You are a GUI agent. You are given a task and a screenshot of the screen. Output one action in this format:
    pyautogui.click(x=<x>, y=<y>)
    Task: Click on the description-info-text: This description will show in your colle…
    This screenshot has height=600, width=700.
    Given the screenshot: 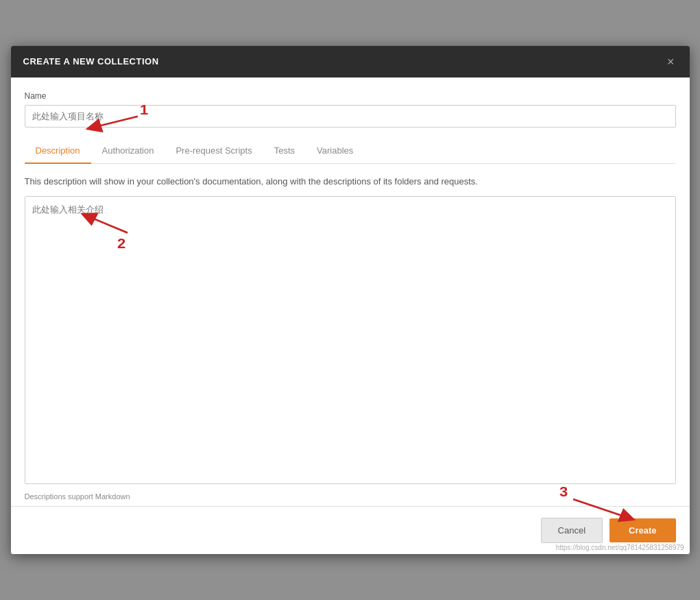 What is the action you would take?
    pyautogui.click(x=350, y=182)
    